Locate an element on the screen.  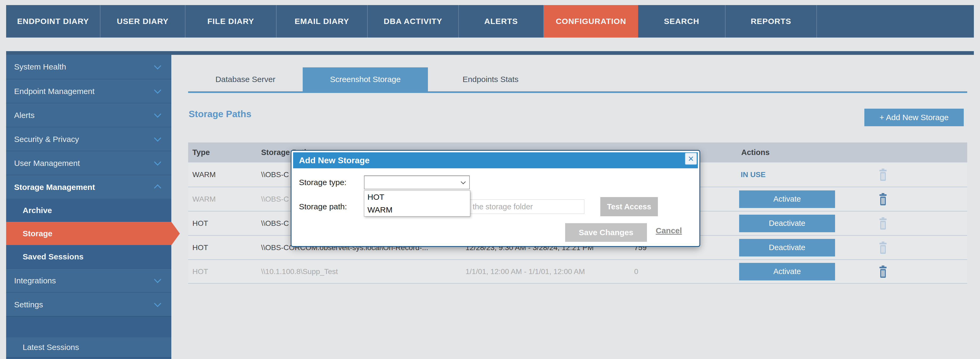
sidebar-item-label: System Health is located at coordinates (40, 67).